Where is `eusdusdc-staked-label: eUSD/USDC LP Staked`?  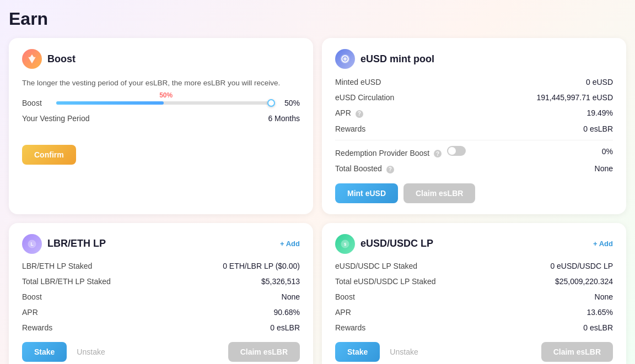
eusdusdc-staked-label: eUSD/USDC LP Staked is located at coordinates (376, 266).